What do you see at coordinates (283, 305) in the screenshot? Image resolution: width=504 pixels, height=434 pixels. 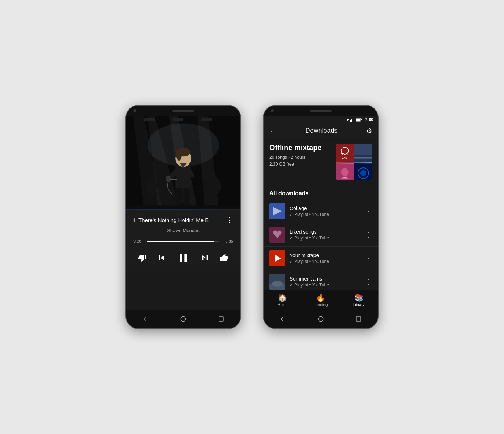 I see `home-nav-label: Home` at bounding box center [283, 305].